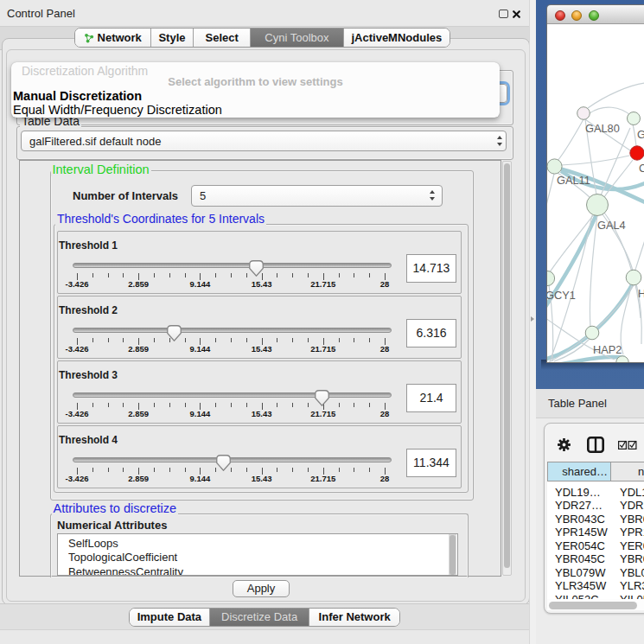 This screenshot has width=644, height=644. Describe the element at coordinates (562, 296) in the screenshot. I see `svg-text: GCY1` at that location.